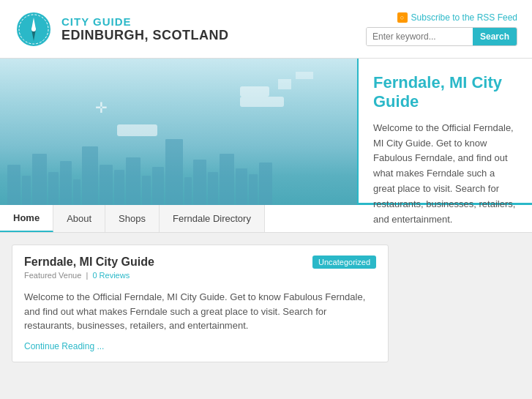  Describe the element at coordinates (495, 37) in the screenshot. I see `search-button: Search` at that location.